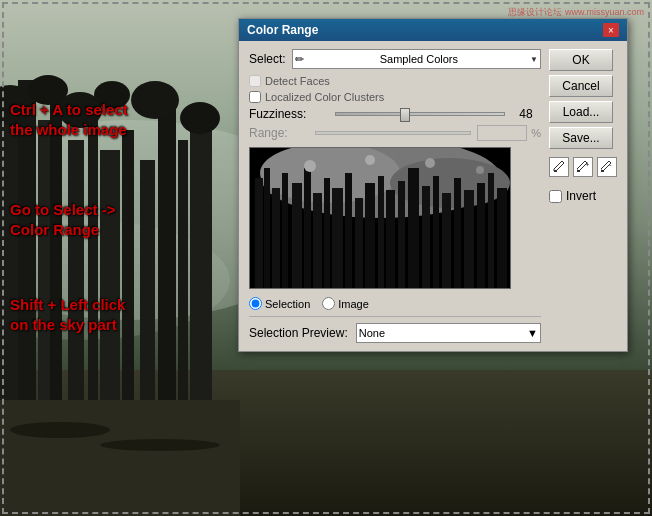  What do you see at coordinates (405, 115) in the screenshot?
I see `fuzziness-slider-thumb` at bounding box center [405, 115].